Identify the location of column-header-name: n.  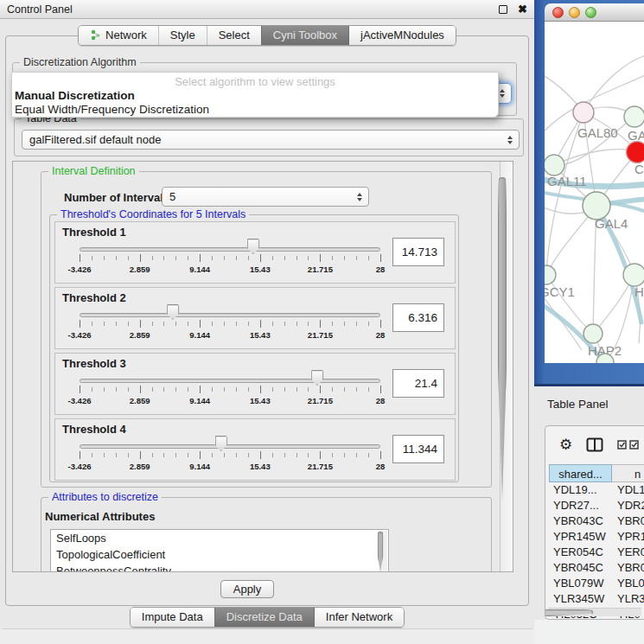
(628, 474).